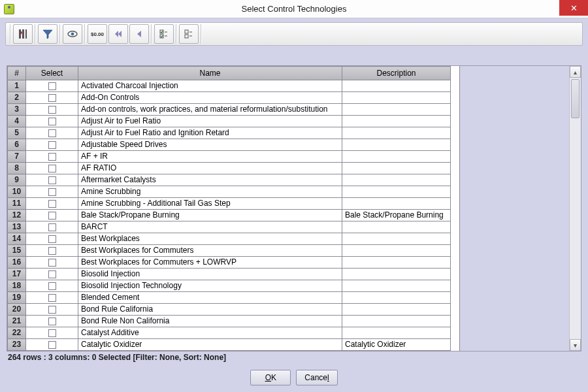 This screenshot has height=392, width=588. What do you see at coordinates (294, 9) in the screenshot?
I see `titlebar: Select Control Technologies ✕` at bounding box center [294, 9].